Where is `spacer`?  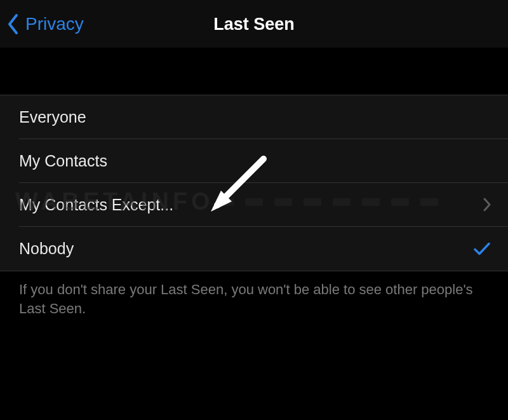
spacer is located at coordinates (254, 71).